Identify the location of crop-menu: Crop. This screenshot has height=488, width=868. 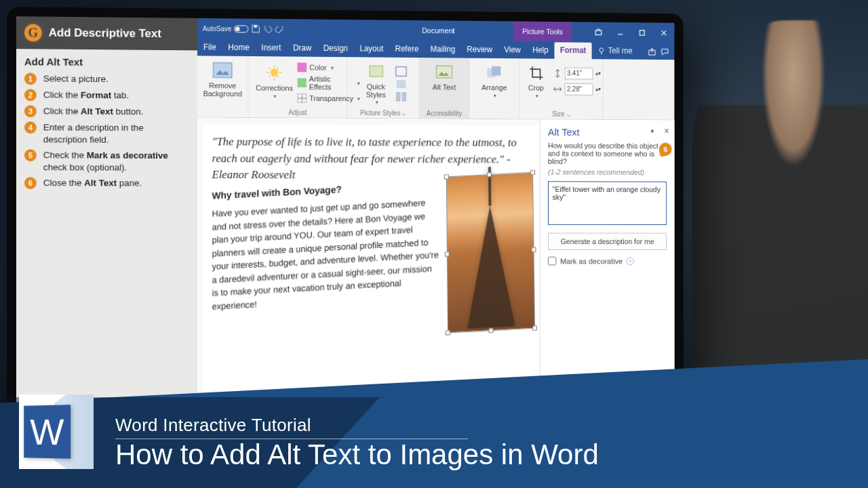
(536, 81).